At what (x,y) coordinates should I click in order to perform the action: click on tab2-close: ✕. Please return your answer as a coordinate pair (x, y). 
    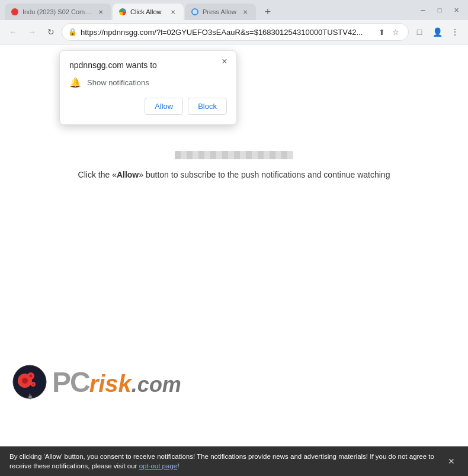
    Looking at the image, I should click on (173, 12).